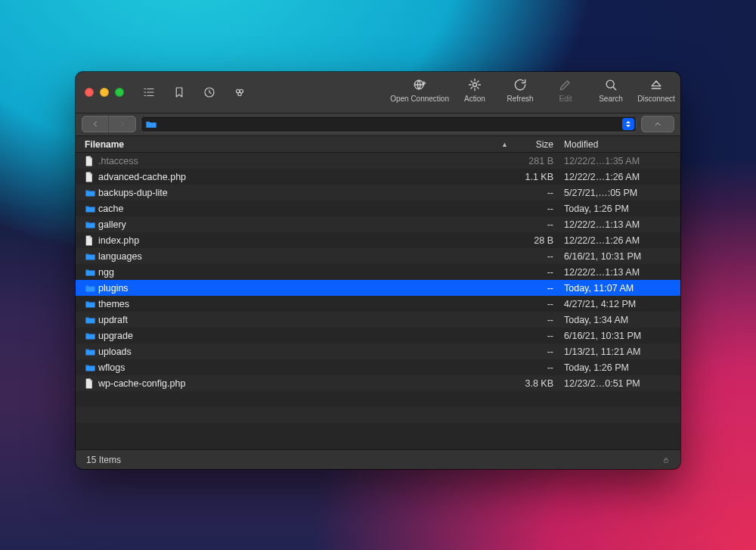  Describe the element at coordinates (475, 98) in the screenshot. I see `action-label: Action` at that location.